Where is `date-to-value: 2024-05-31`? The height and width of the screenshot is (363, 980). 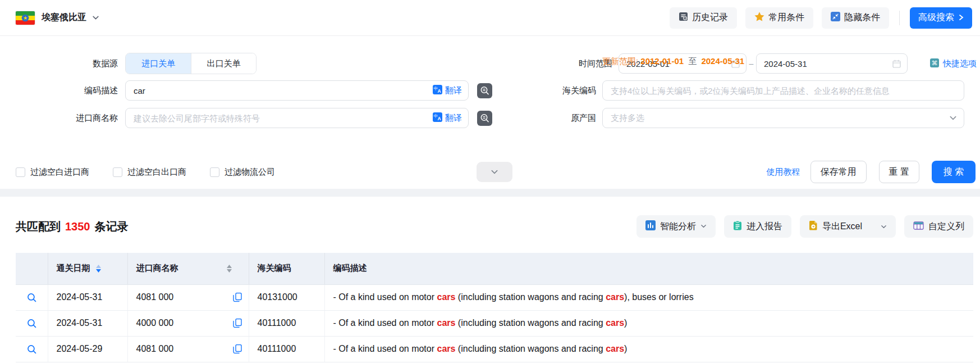
date-to-value: 2024-05-31 is located at coordinates (786, 64).